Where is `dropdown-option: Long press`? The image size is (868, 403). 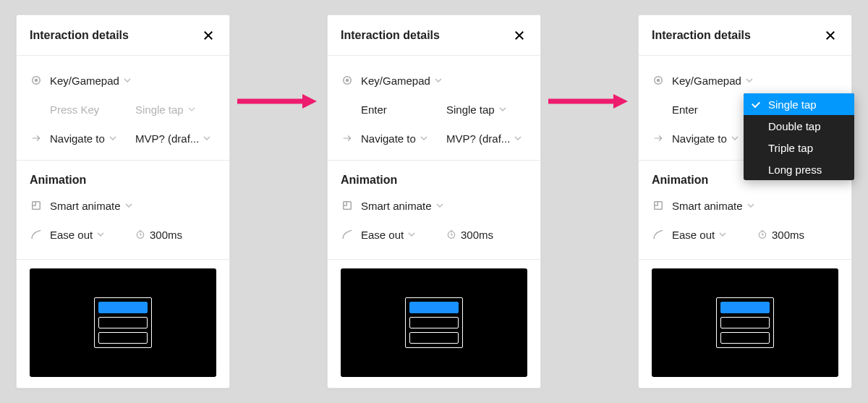 dropdown-option: Long press is located at coordinates (799, 169).